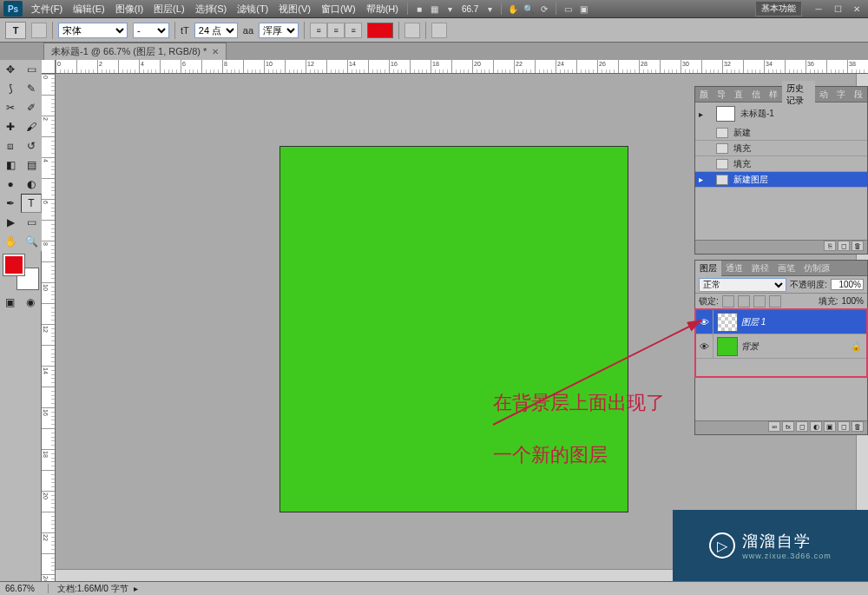  I want to click on blend-mode-select: 正常, so click(743, 285).